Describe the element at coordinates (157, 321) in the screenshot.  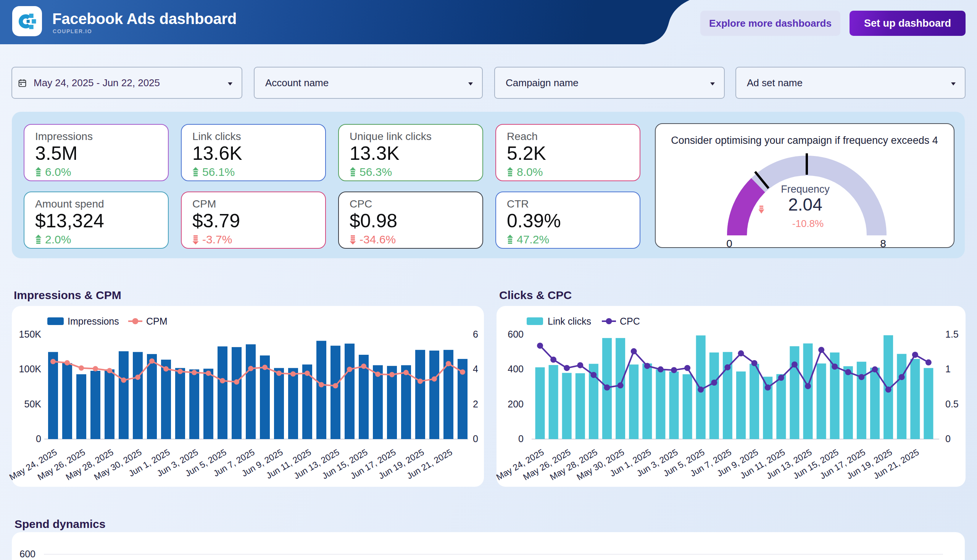
I see `svg-text: CPM` at that location.